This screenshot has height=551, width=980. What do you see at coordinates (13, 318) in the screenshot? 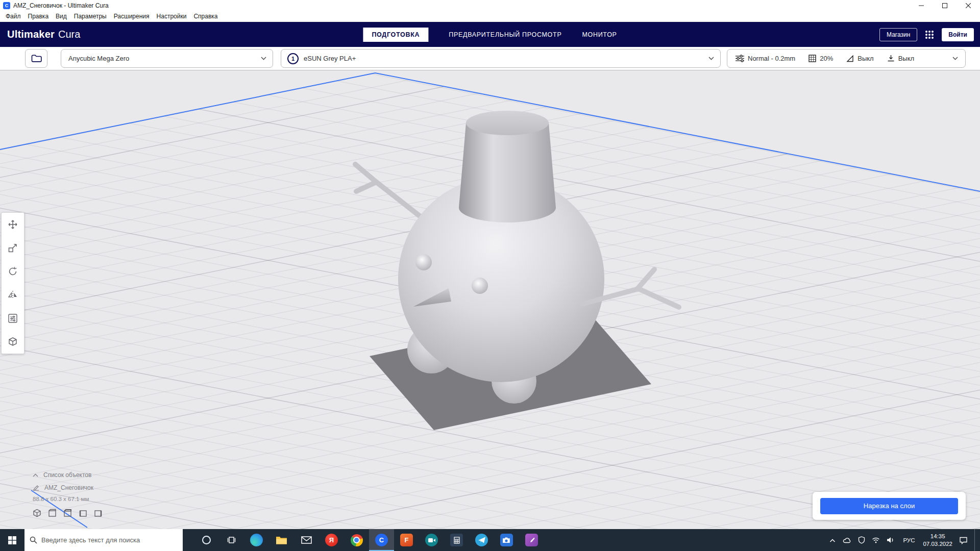
I see `per-model-settings-tool-button` at bounding box center [13, 318].